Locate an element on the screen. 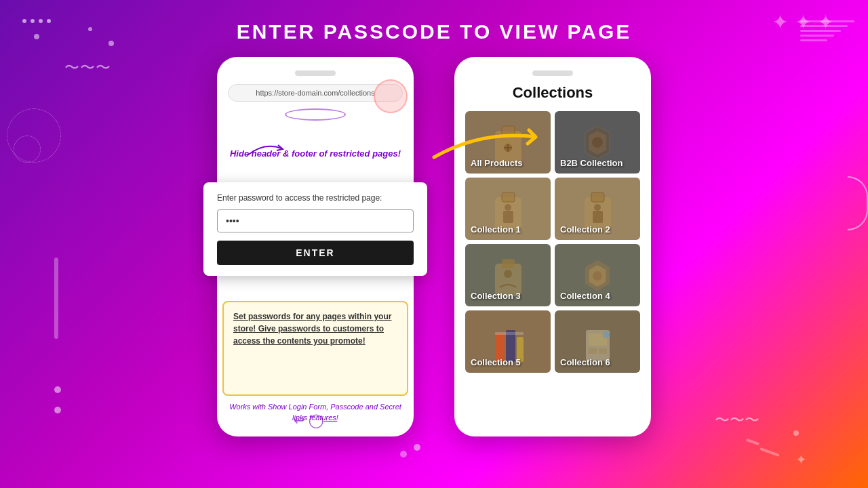 The width and height of the screenshot is (868, 488). collection-tile-2: Collection 2 is located at coordinates (597, 209).